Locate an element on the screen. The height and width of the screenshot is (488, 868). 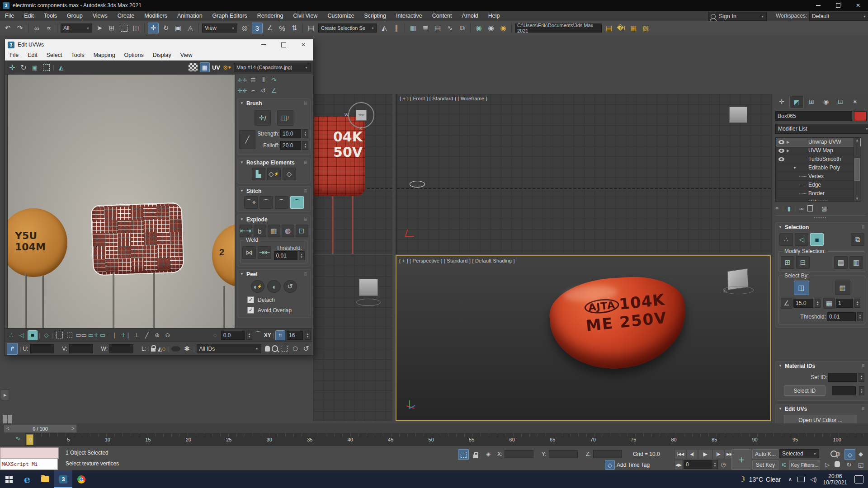
edit-uvws-titlebar: 3 Edit UVWs ✕ is located at coordinates (159, 45).